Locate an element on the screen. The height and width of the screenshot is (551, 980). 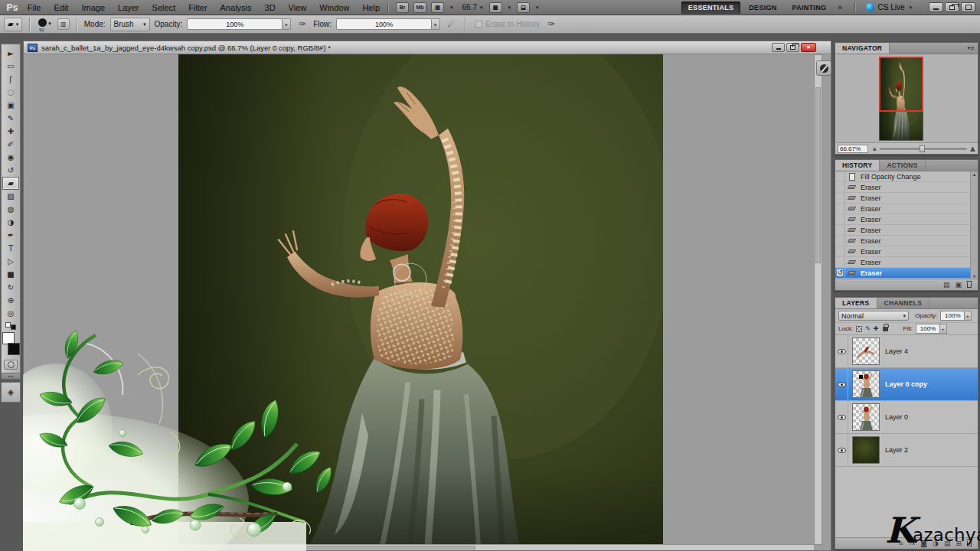
tablet-pressure-size-icon: ✑ is located at coordinates (551, 24).